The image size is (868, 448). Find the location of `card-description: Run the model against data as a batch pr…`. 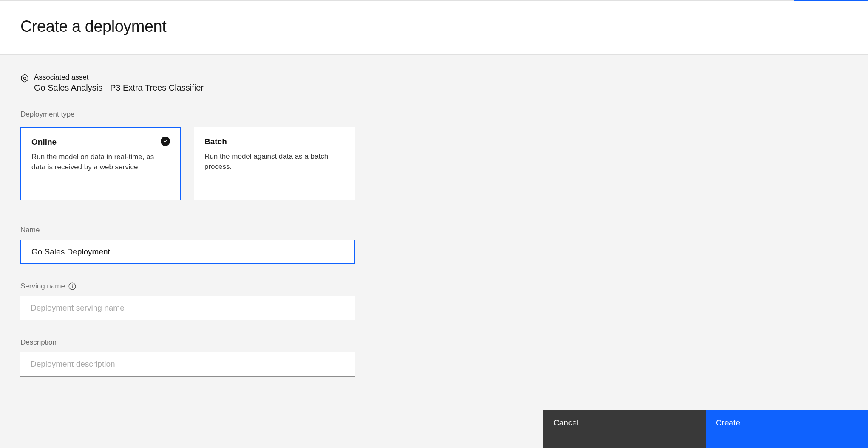

card-description: Run the model against data as a batch pr… is located at coordinates (274, 162).